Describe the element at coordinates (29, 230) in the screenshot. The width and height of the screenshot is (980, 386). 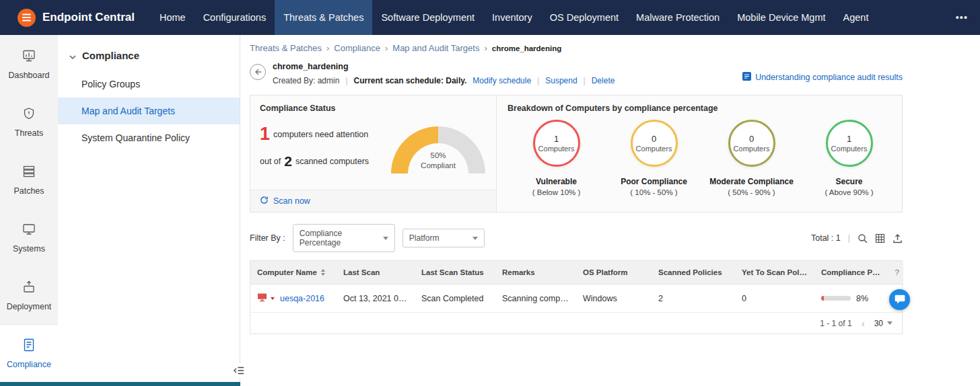
I see `systems-monitor-icon` at that location.